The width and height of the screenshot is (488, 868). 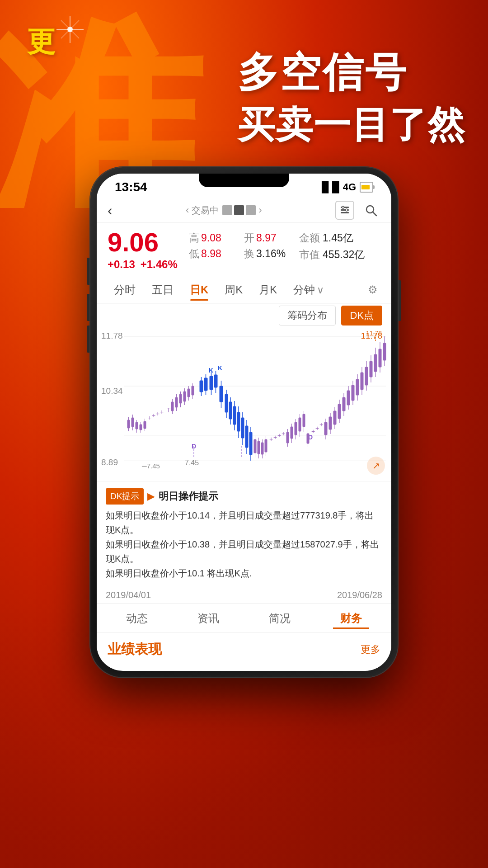 I want to click on vol-value: 3.16%, so click(x=271, y=254).